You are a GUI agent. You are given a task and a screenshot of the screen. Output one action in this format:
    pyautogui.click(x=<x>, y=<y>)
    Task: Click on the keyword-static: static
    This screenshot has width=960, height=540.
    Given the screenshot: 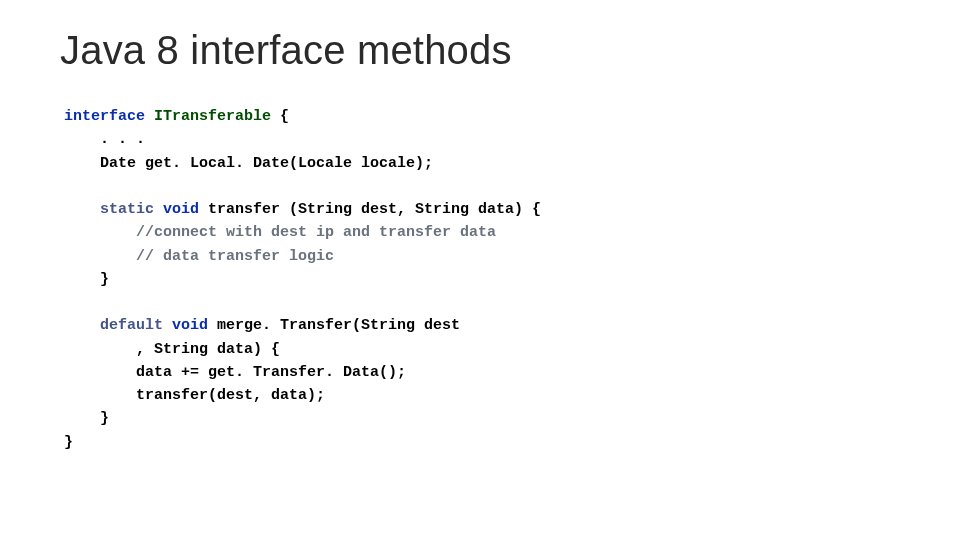 What is the action you would take?
    pyautogui.click(x=109, y=210)
    